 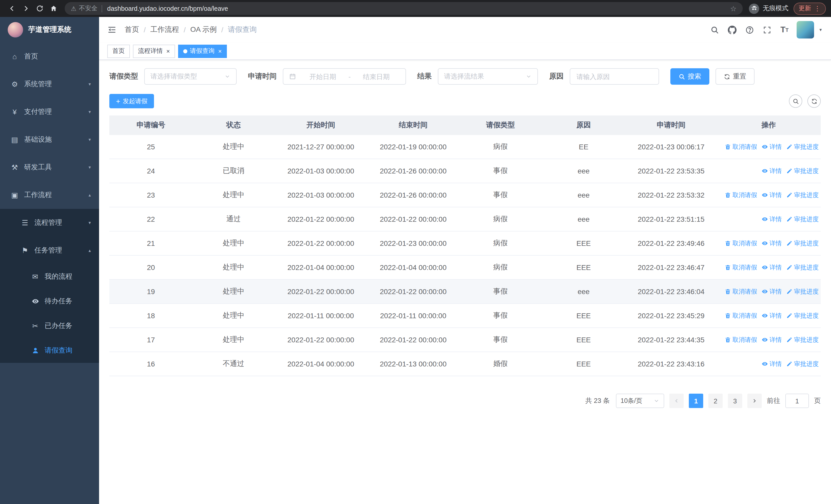 What do you see at coordinates (202, 51) in the screenshot?
I see `tab-leave-query: 请假查询×` at bounding box center [202, 51].